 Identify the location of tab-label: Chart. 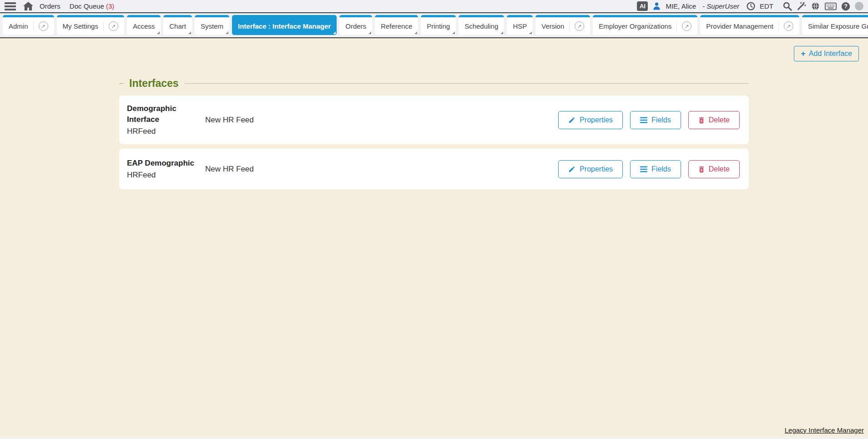
(177, 26).